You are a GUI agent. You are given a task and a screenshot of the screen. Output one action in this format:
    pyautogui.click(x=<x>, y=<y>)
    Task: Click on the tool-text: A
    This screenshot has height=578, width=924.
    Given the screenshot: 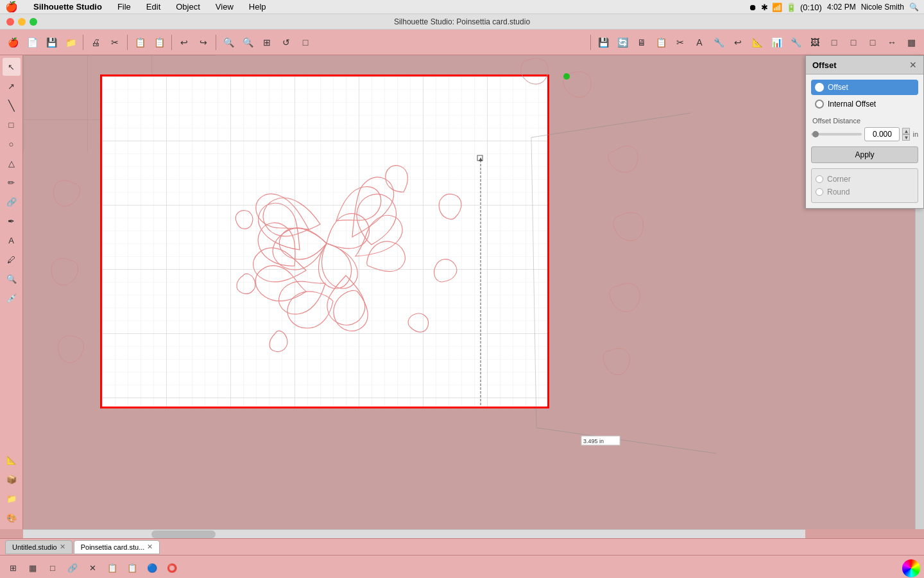 What is the action you would take?
    pyautogui.click(x=12, y=240)
    